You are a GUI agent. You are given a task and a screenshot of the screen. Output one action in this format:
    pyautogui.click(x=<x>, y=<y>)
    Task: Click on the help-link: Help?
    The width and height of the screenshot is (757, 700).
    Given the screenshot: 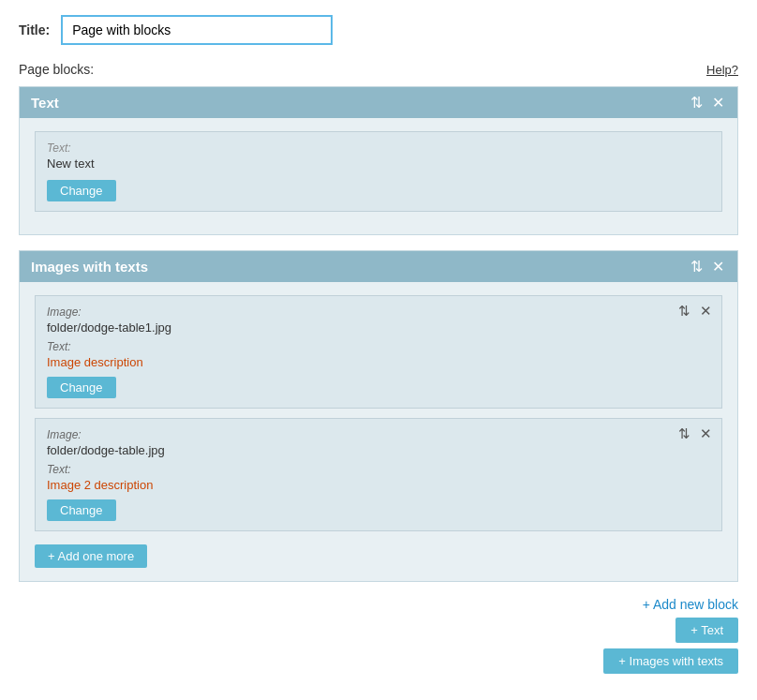 What is the action you would take?
    pyautogui.click(x=722, y=69)
    